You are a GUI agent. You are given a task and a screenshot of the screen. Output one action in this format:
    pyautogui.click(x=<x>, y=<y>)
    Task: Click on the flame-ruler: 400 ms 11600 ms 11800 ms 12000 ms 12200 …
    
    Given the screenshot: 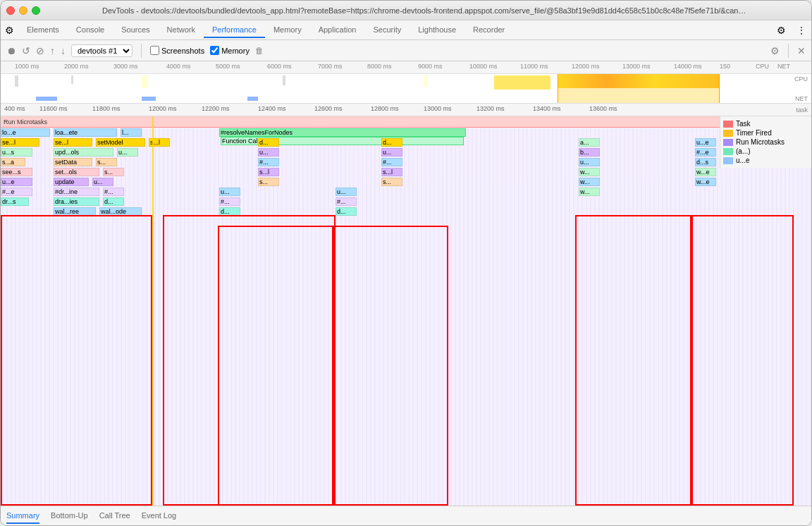 What is the action you would take?
    pyautogui.click(x=406, y=110)
    